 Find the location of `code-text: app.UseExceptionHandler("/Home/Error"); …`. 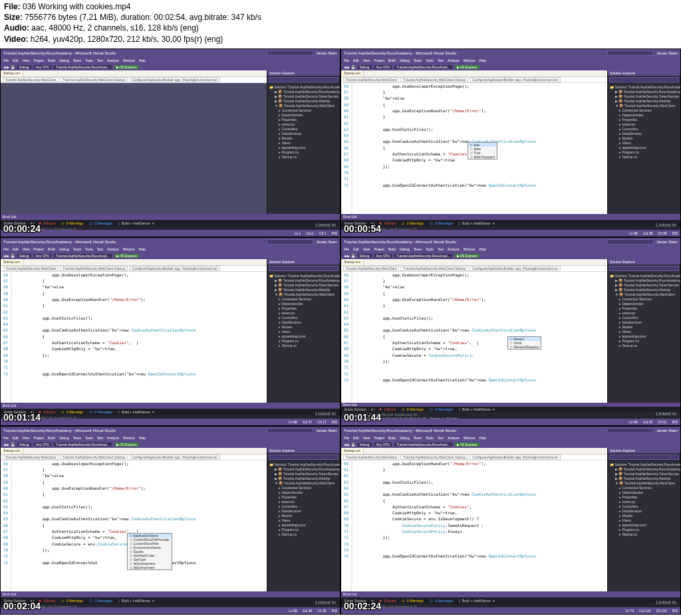

code-text: app.UseExceptionHandler("/Home/Error"); … is located at coordinates (446, 526).